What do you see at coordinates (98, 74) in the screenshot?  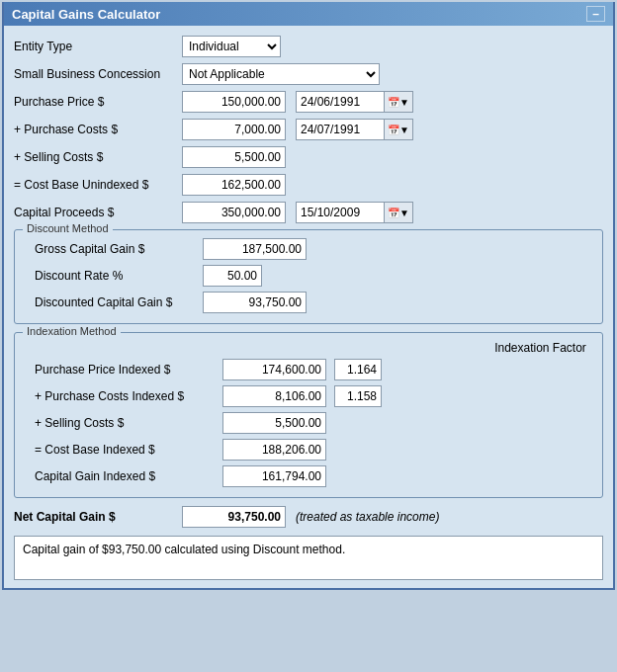 I see `small-business-label: Small Business Concession` at bounding box center [98, 74].